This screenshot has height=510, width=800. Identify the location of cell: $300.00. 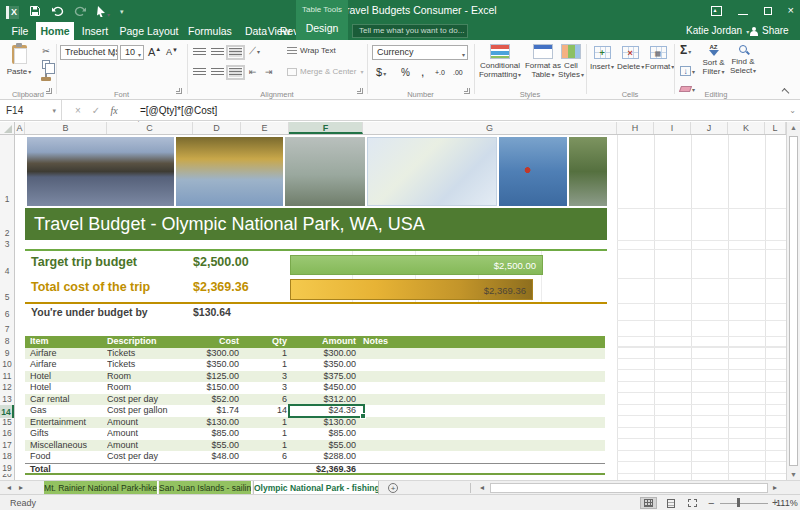
(217, 354).